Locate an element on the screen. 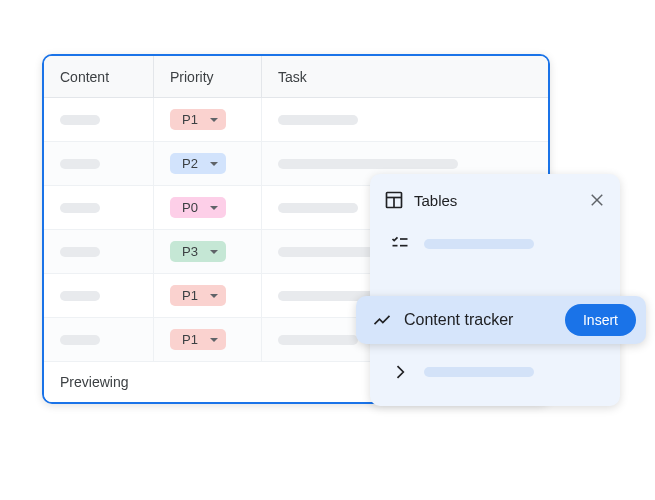  panel-title: Tables is located at coordinates (436, 200).